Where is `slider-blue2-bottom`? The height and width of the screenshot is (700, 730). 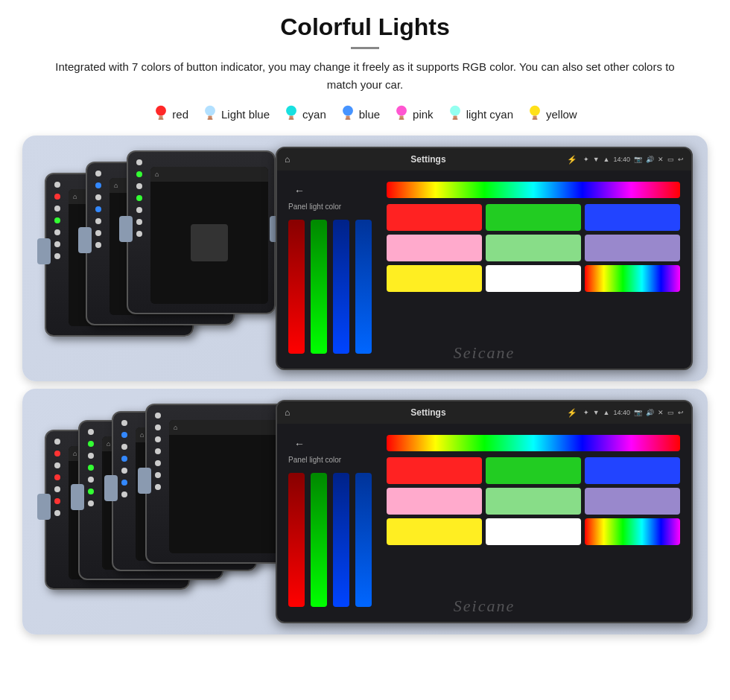 slider-blue2-bottom is located at coordinates (364, 540).